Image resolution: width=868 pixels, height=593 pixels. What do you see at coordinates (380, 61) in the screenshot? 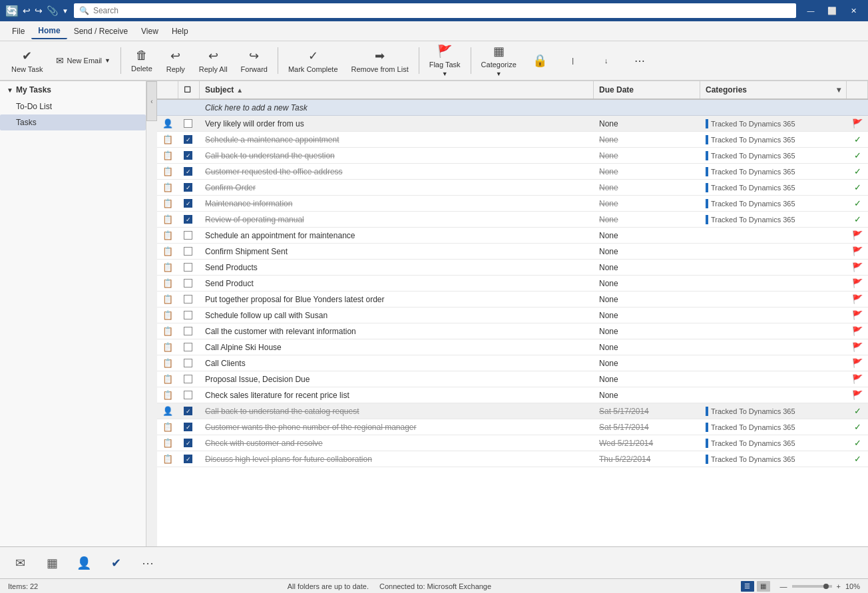
I see `remove-from-list-button: ➡ Remove from List` at bounding box center [380, 61].